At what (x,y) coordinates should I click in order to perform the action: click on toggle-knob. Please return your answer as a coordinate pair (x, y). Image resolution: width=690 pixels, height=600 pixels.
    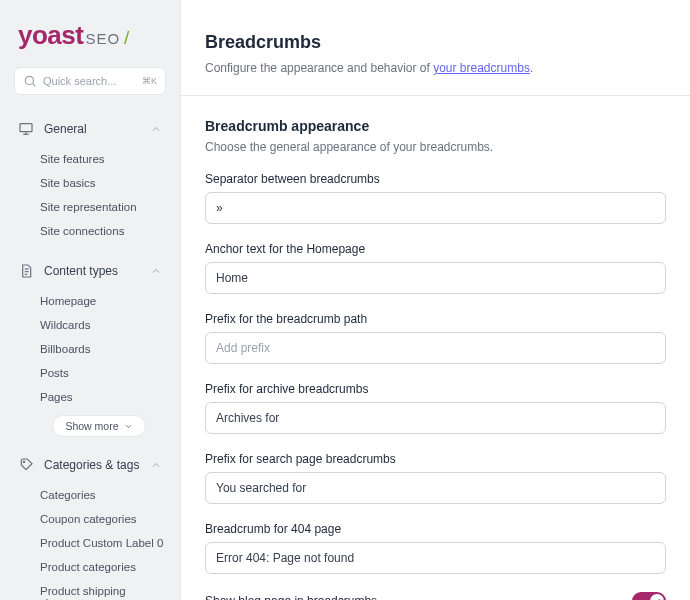
    Looking at the image, I should click on (657, 597).